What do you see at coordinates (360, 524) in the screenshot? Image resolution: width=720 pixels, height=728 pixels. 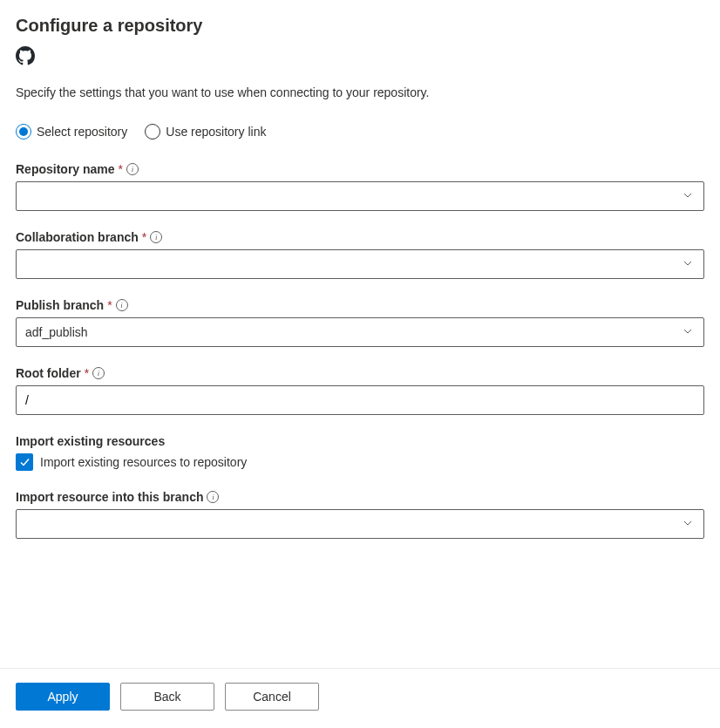 I see `import-branch-dropdown` at bounding box center [360, 524].